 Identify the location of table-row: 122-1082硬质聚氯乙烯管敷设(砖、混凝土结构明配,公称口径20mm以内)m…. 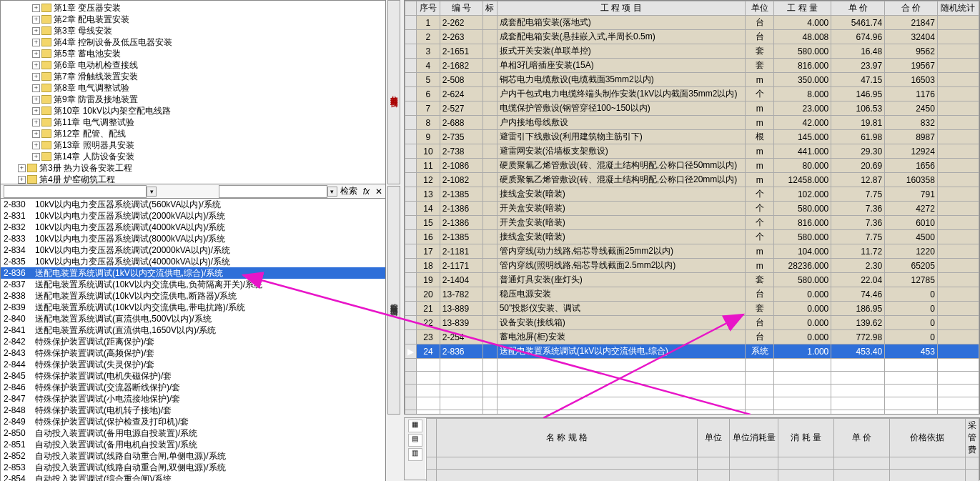
(692, 180).